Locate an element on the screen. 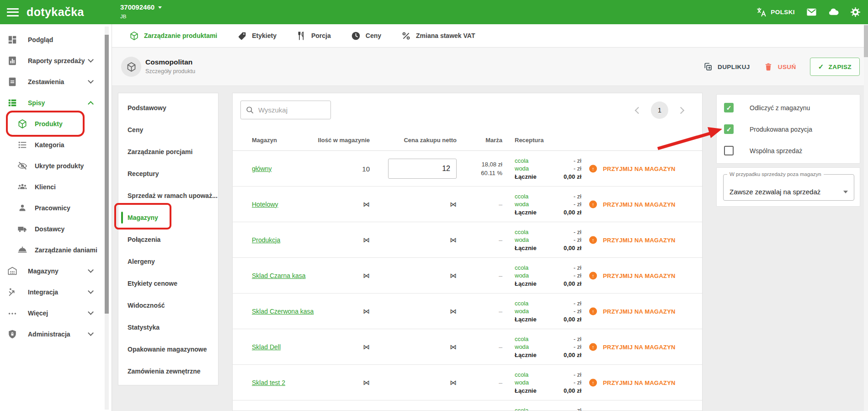  next-page-button is located at coordinates (681, 110).